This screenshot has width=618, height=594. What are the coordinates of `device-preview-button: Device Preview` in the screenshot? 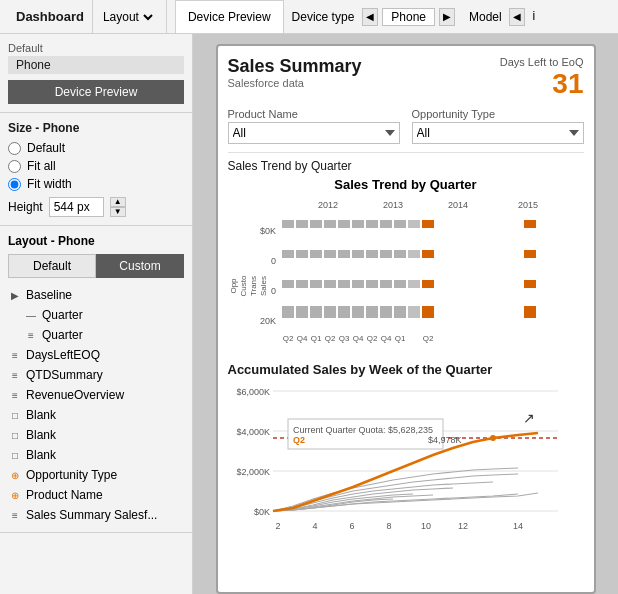 It's located at (96, 92).